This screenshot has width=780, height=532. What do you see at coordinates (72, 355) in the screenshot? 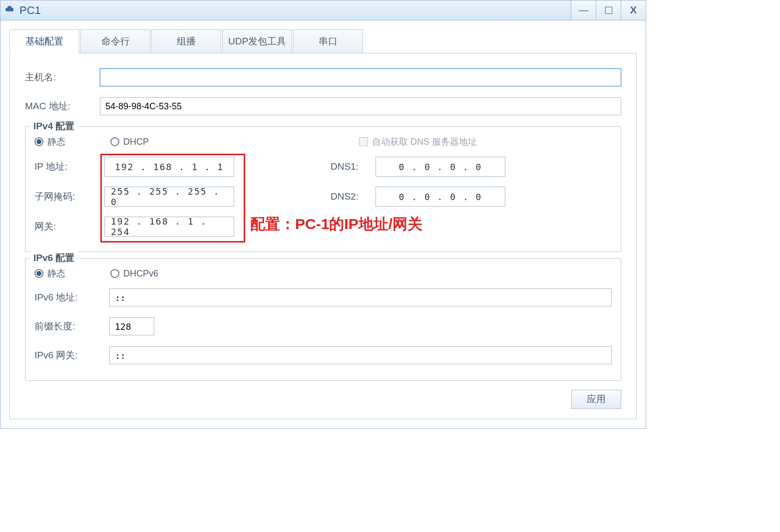
I see `ipv6-gateway-label: IPv6 网关:` at bounding box center [72, 355].